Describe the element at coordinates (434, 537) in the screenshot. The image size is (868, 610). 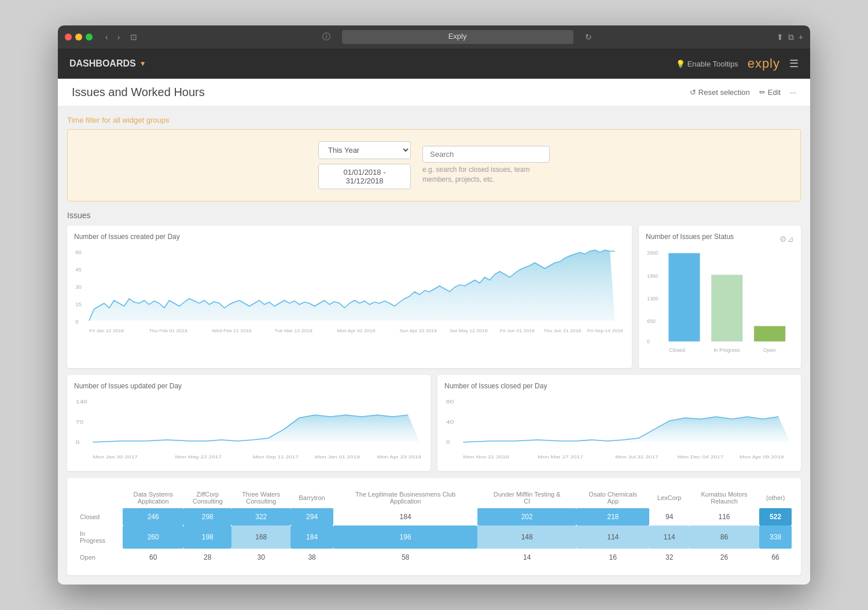
I see `table-row: InProgress 260 198 168 184 196 148 114 1…` at that location.